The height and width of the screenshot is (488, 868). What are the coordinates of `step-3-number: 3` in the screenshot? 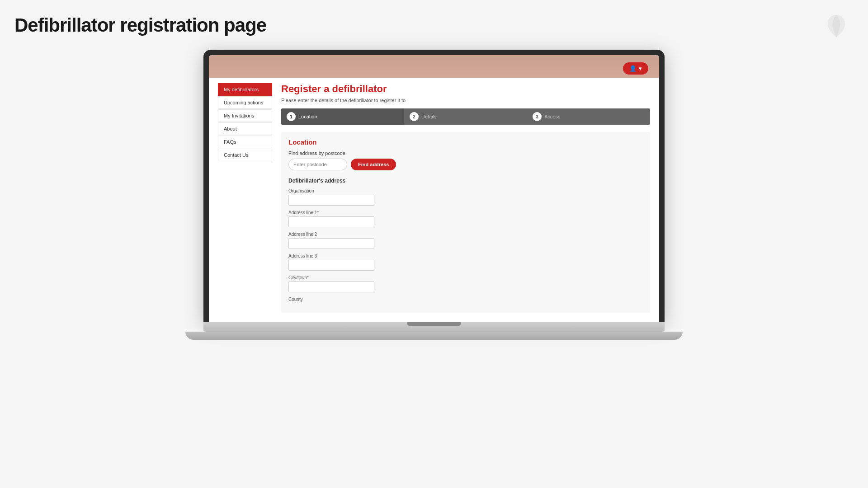 It's located at (537, 117).